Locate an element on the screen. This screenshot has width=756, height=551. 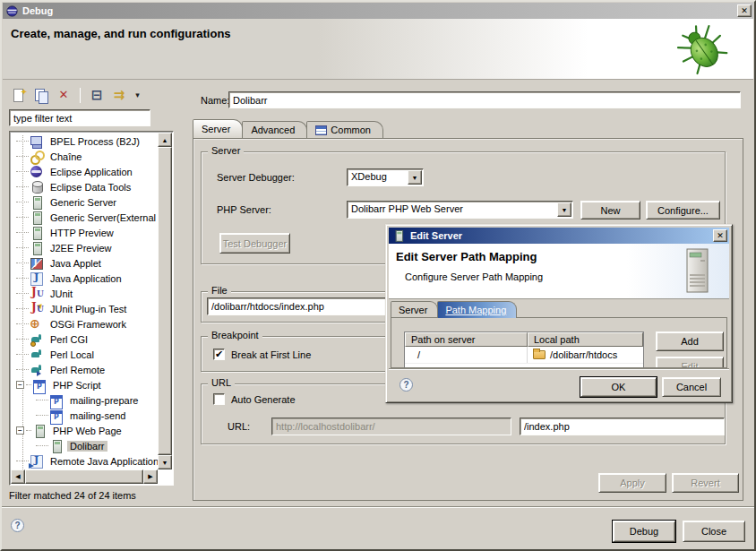
tree-item-perl-local: Perl Local is located at coordinates (84, 355).